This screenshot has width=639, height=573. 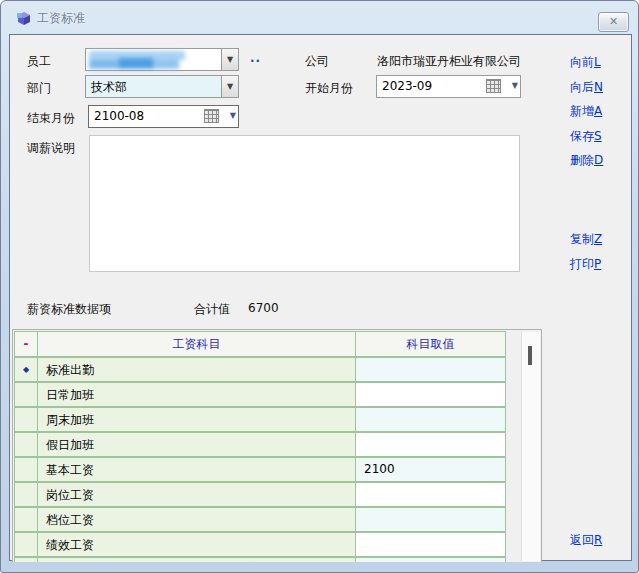 I want to click on department-combobox: 技术部 ▼, so click(x=162, y=86).